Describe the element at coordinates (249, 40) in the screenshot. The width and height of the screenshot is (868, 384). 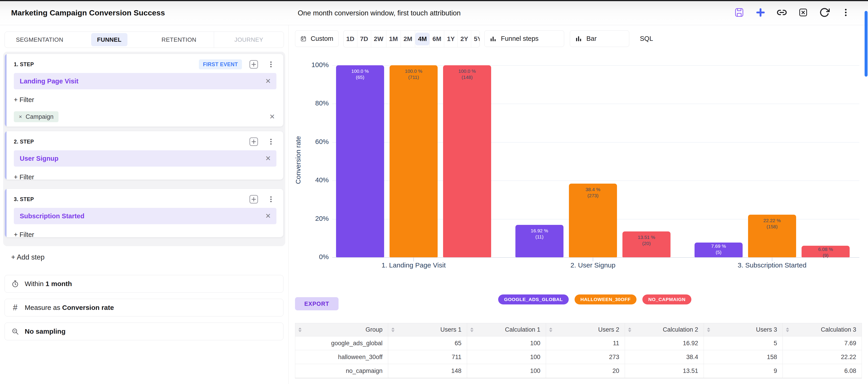
I see `tab-label: JOURNEY` at that location.